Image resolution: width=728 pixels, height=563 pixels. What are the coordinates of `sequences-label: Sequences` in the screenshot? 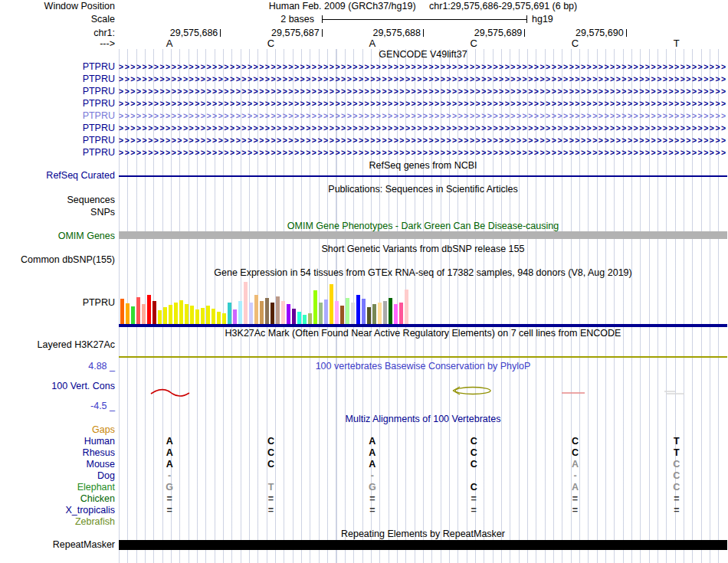 It's located at (57, 200).